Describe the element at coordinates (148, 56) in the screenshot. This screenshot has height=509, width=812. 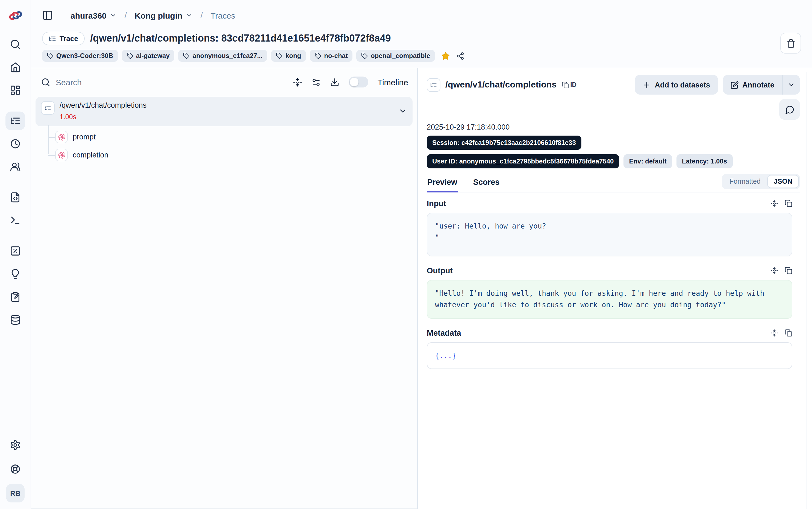
I see `tag-gateway: ai-gateway` at that location.